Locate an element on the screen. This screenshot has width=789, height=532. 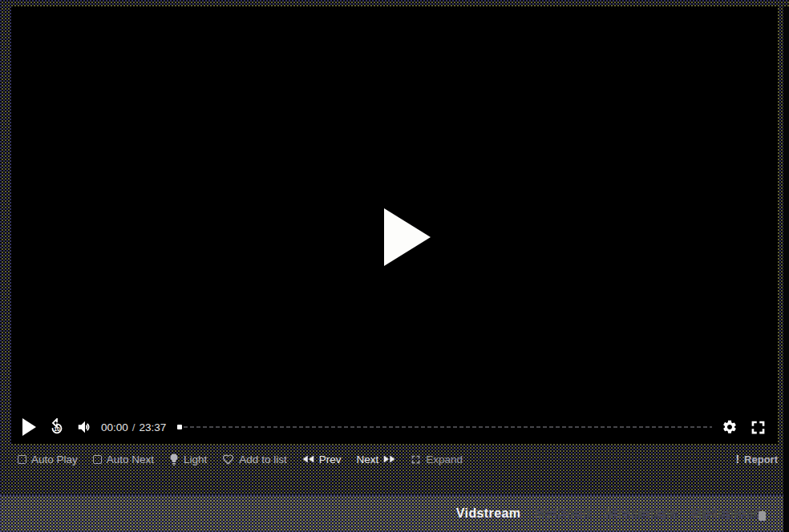
exclamation-icon: ! is located at coordinates (738, 459).